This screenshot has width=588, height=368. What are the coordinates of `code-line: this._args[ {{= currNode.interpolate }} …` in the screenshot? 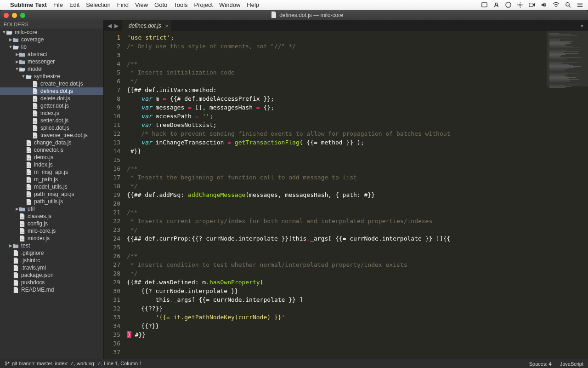 It's located at (335, 300).